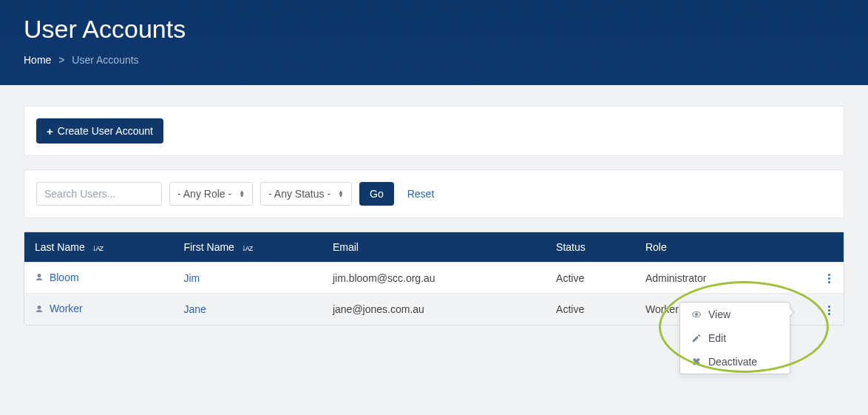 This screenshot has width=868, height=415. What do you see at coordinates (64, 277) in the screenshot?
I see `cell-last-name: Bloom` at bounding box center [64, 277].